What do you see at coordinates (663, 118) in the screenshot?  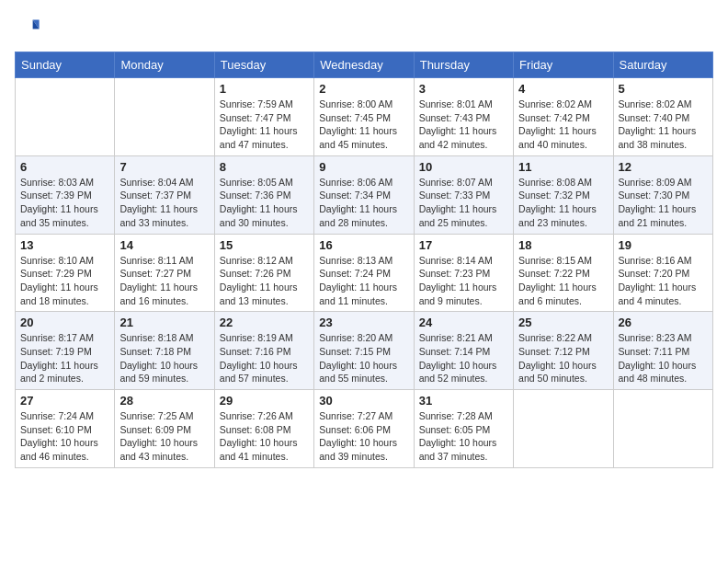 I see `calendar-cell: 5Sunrise: 8:02 AM Sunset: 7:40 PM Daylig…` at bounding box center [663, 118].